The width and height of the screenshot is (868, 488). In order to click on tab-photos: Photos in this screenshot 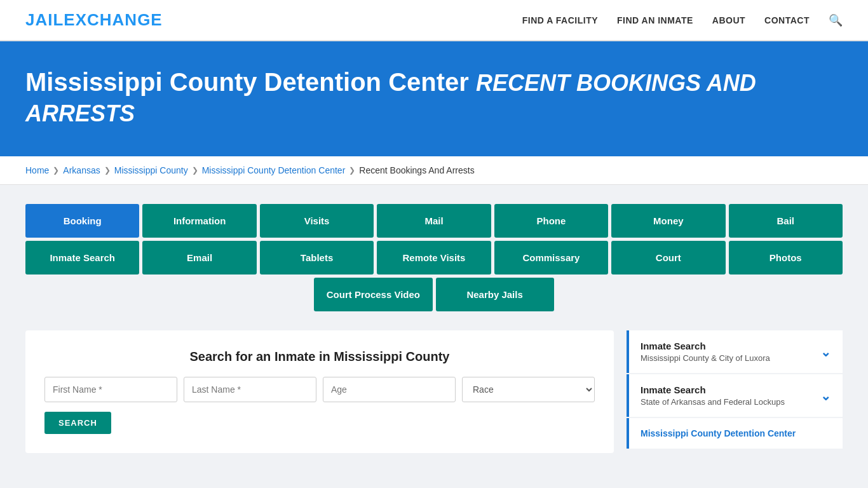, I will do `click(785, 258)`.